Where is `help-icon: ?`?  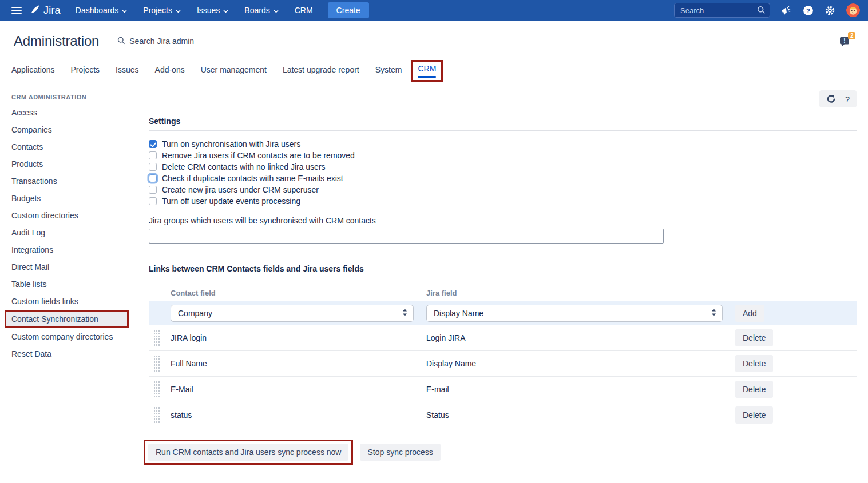
help-icon: ? is located at coordinates (808, 10).